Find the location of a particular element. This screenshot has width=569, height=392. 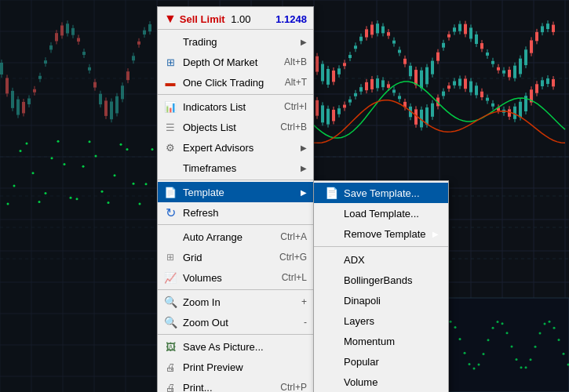

menu-item-depth-of-market: ⊞ Depth Of Market Alt+B is located at coordinates (235, 62).